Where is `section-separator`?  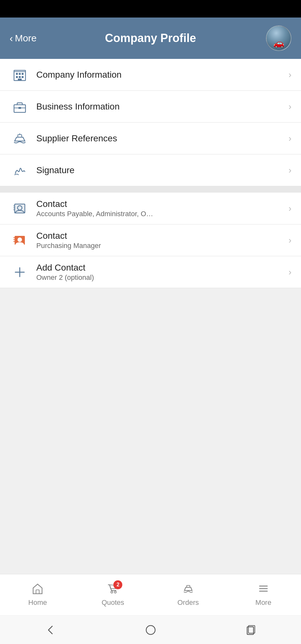 section-separator is located at coordinates (150, 189).